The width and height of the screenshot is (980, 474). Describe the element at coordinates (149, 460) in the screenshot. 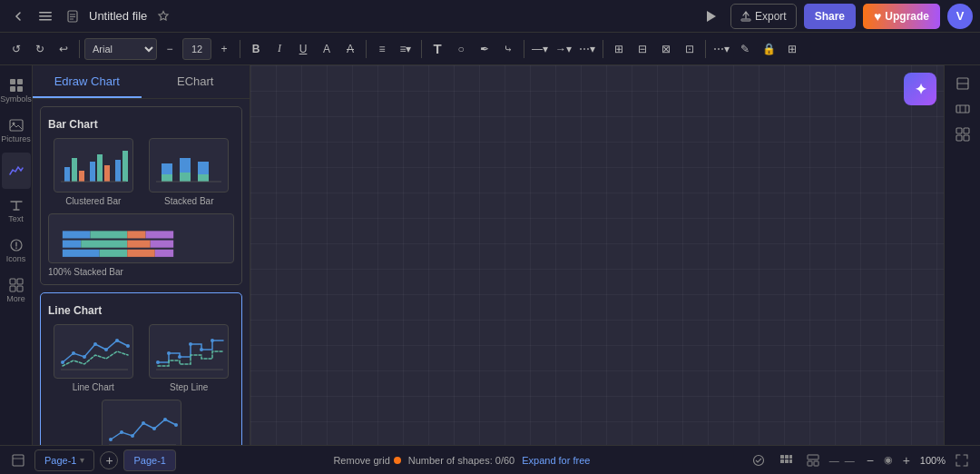

I see `page-tab-active: Page-1` at that location.